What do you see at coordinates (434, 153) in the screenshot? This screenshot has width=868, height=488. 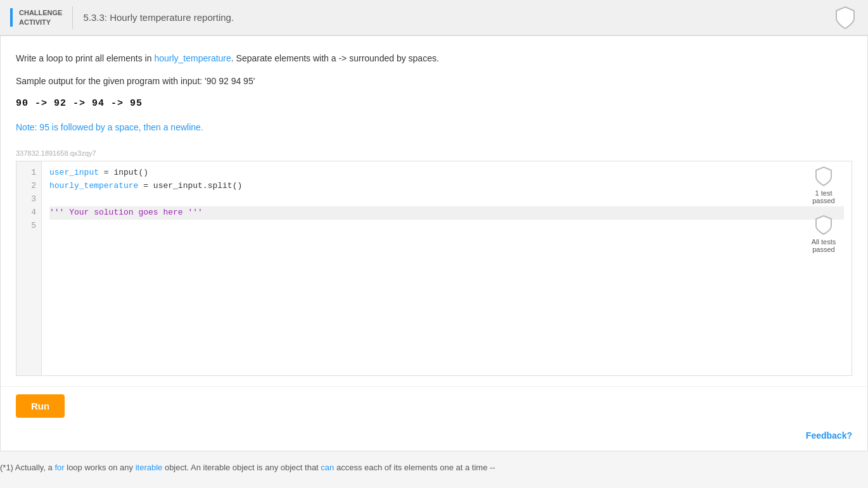 I see `editor-id: 337832.1891658.qx3zqy7` at bounding box center [434, 153].